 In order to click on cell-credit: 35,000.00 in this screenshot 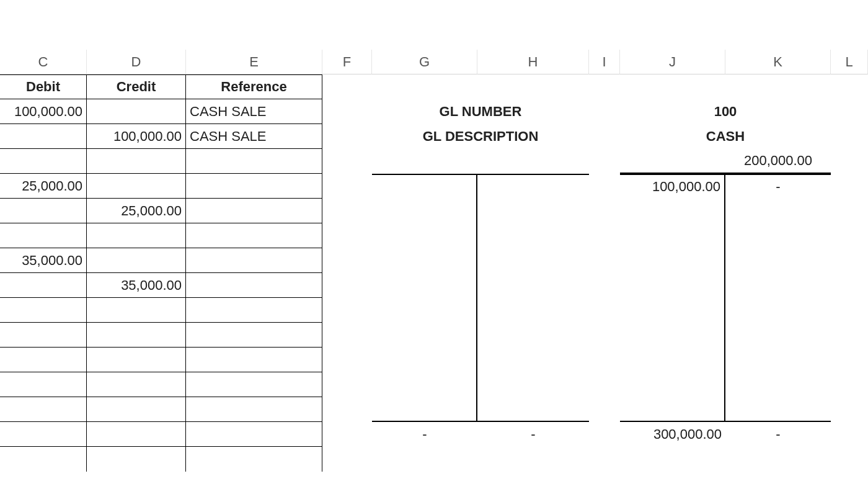, I will do `click(136, 285)`.